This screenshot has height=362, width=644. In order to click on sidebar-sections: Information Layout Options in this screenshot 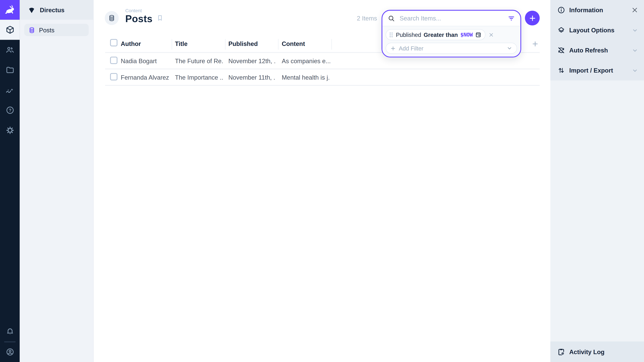, I will do `click(597, 40)`.